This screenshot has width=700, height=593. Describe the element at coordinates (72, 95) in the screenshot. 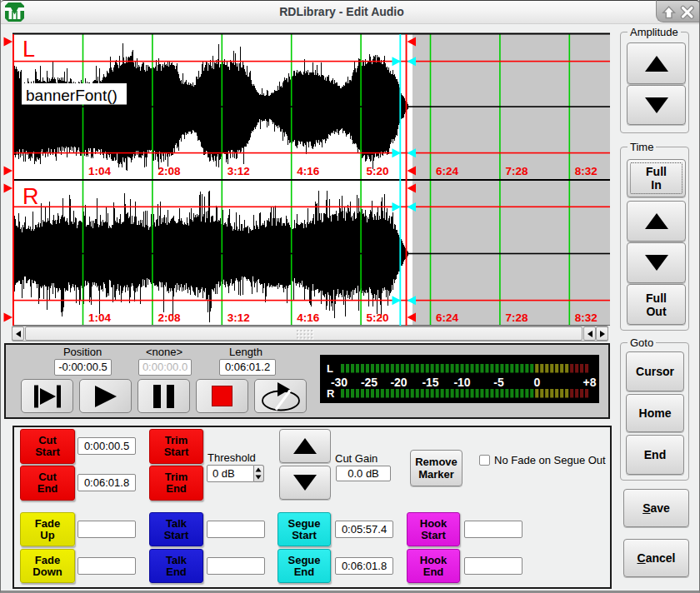

I see `svg-text: bannerFont()` at that location.